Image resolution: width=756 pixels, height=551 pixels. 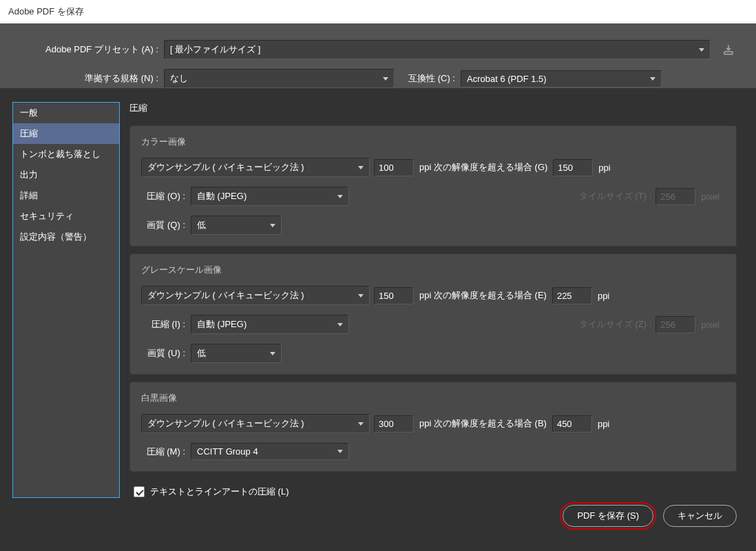 What do you see at coordinates (231, 225) in the screenshot?
I see `color-quality-value: 低` at bounding box center [231, 225].